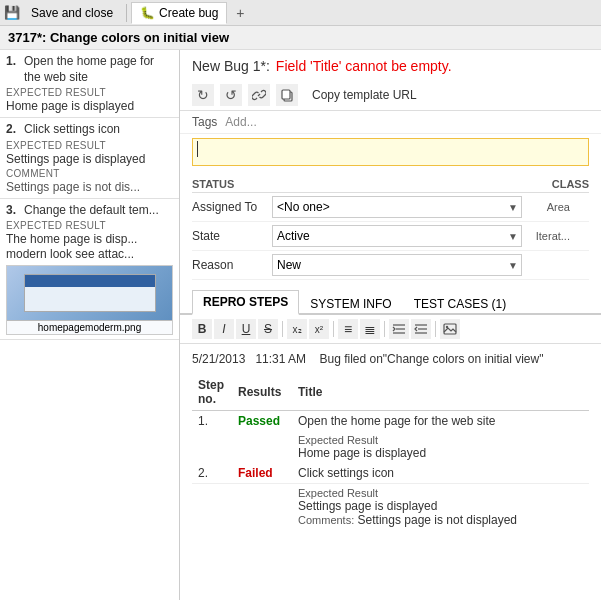 The image size is (601, 604). Describe the element at coordinates (212, 422) in the screenshot. I see `step-no-1: 1.` at that location.